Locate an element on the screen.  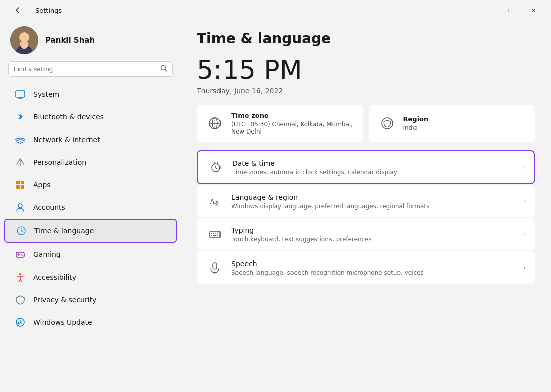
sidebar-item-personalization: Personalization is located at coordinates (90, 162).